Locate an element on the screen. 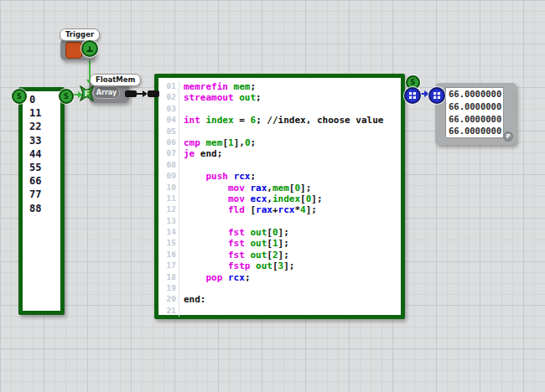 This screenshot has height=392, width=545. line-number: 03 is located at coordinates (169, 109).